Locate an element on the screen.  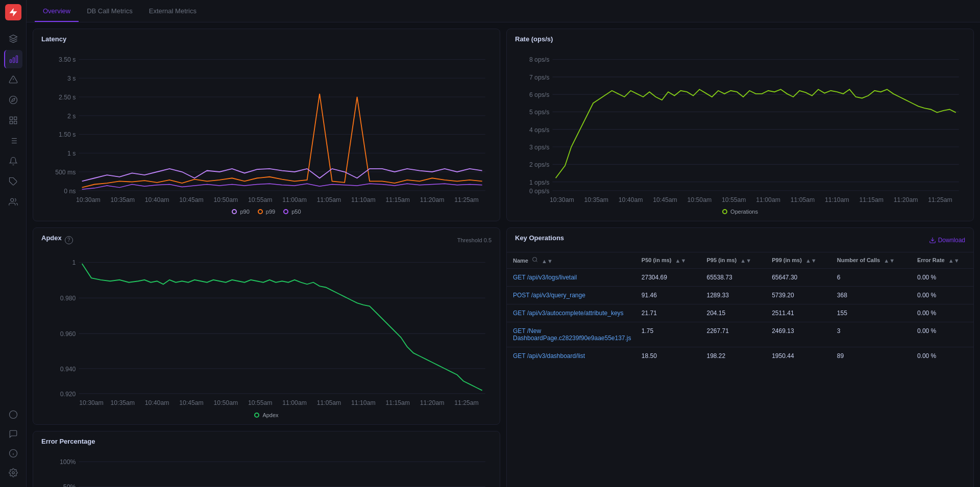
apdex-chart-container: 1 0.980 0.960 0.940 0.920 10:30am 10:35a… is located at coordinates (266, 328).